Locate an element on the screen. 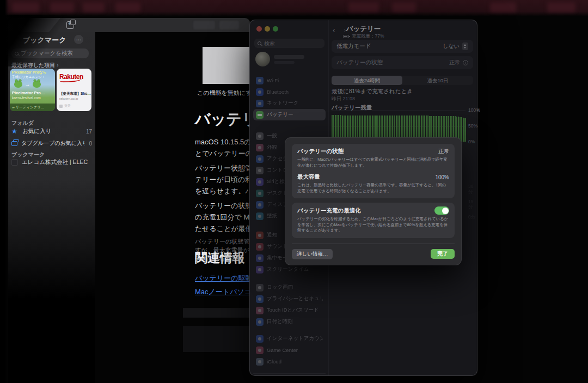 The height and width of the screenshot is (383, 588). article-text-line: とでバッテリーの寿命 is located at coordinates (222, 154).